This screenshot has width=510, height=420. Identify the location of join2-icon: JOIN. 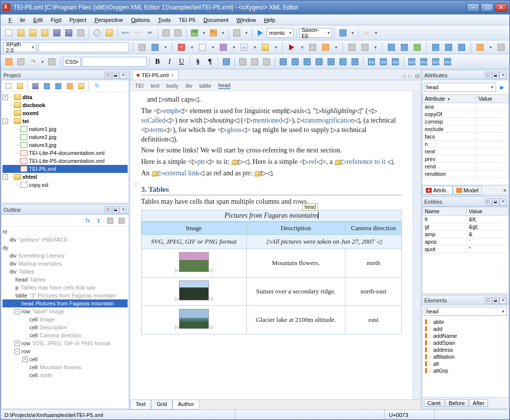
(383, 62).